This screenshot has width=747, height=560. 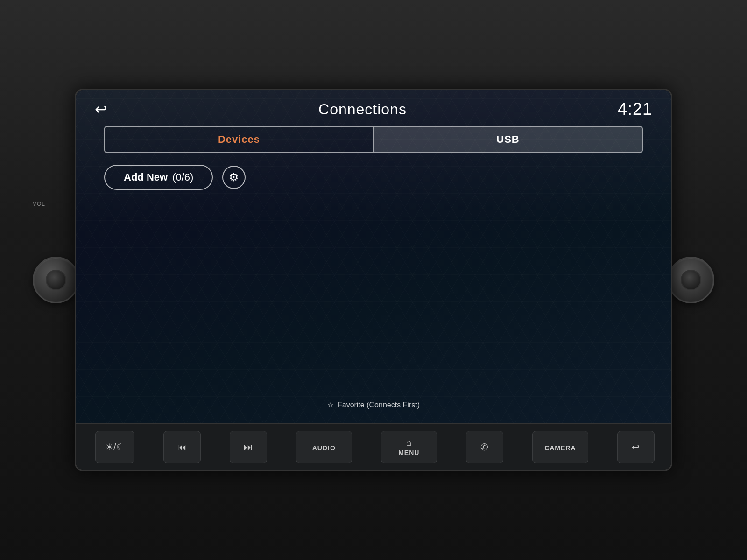 I want to click on settings-button: ⚙, so click(x=234, y=177).